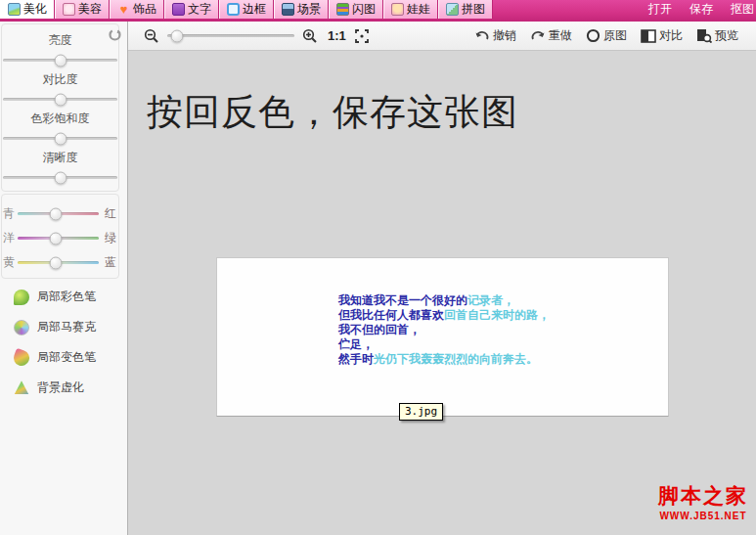  I want to click on preview-button: 预览, so click(718, 35).